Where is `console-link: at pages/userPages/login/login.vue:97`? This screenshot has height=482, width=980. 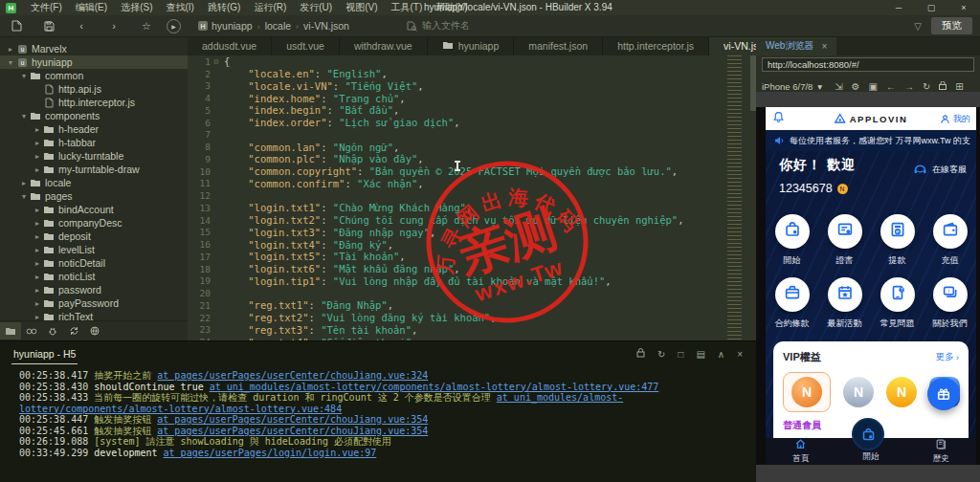 console-link: at pages/userPages/login/login.vue:97 is located at coordinates (270, 453).